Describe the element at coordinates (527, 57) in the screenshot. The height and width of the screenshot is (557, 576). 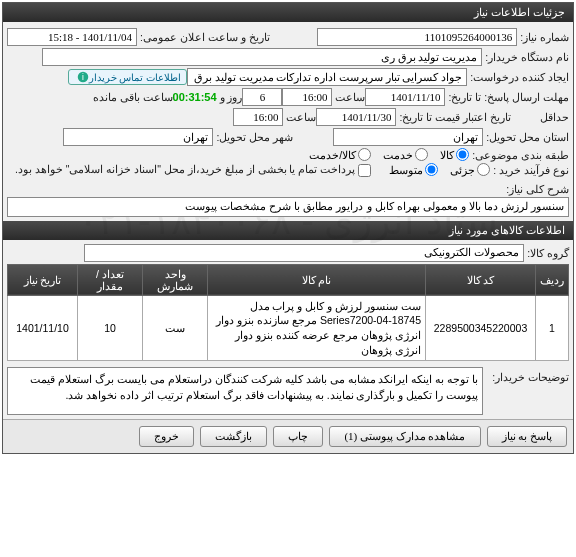
I see `buyer-label: نام دستگاه خریدار:` at that location.